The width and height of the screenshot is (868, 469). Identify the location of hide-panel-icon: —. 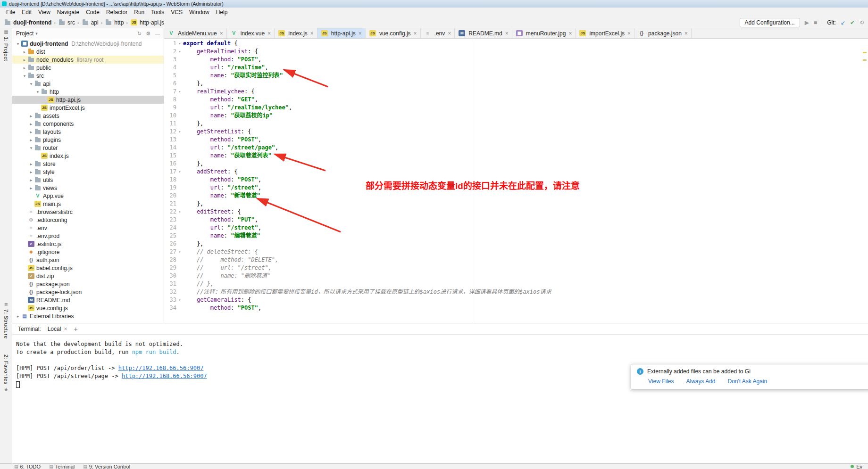
(158, 34).